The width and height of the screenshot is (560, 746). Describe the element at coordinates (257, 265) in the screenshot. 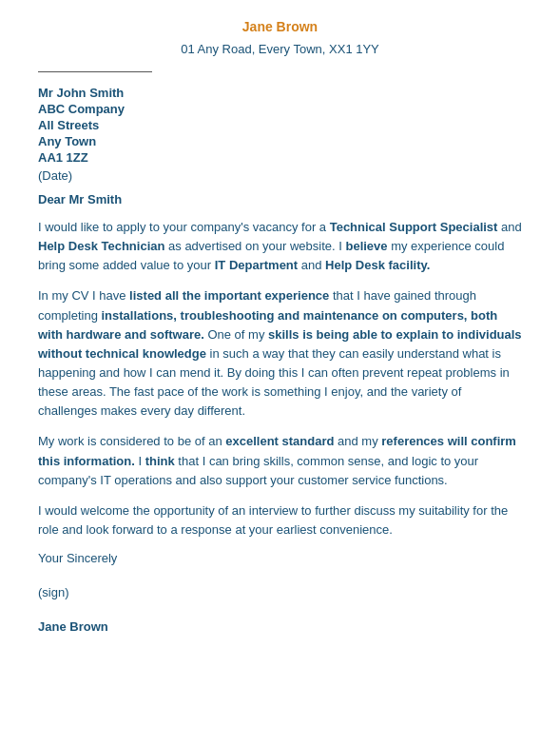

I see `p1-highlight-4: IT Department` at that location.